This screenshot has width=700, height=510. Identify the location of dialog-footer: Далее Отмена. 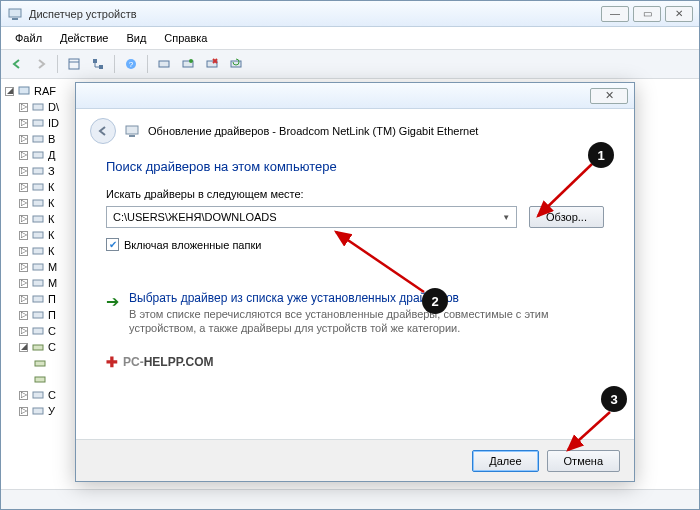
(355, 460).